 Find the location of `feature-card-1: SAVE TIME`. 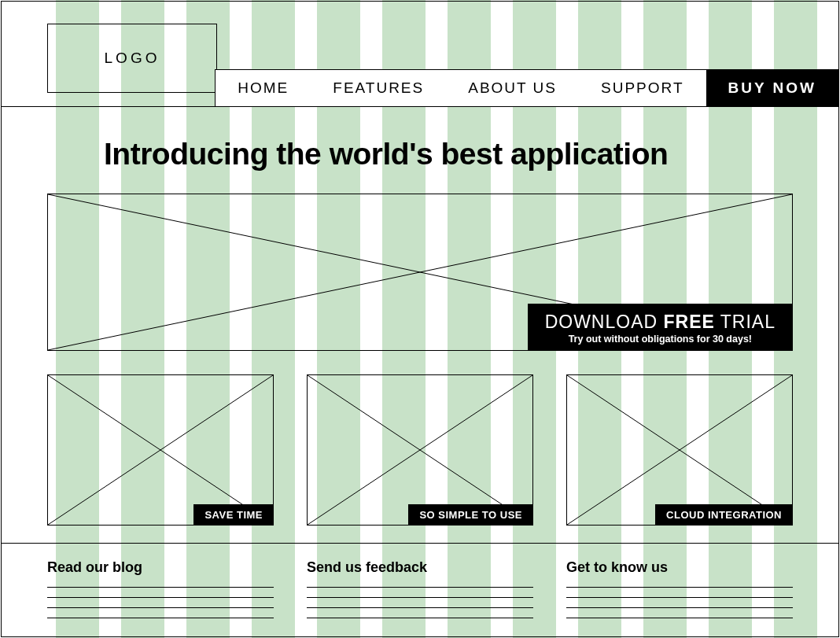

feature-card-1: SAVE TIME is located at coordinates (160, 450).